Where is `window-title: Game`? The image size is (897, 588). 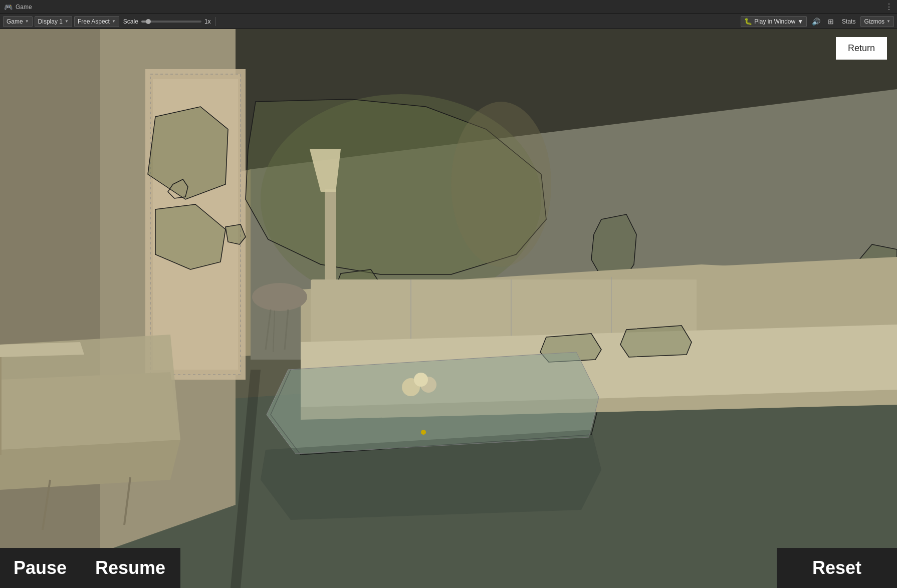
window-title: Game is located at coordinates (24, 7).